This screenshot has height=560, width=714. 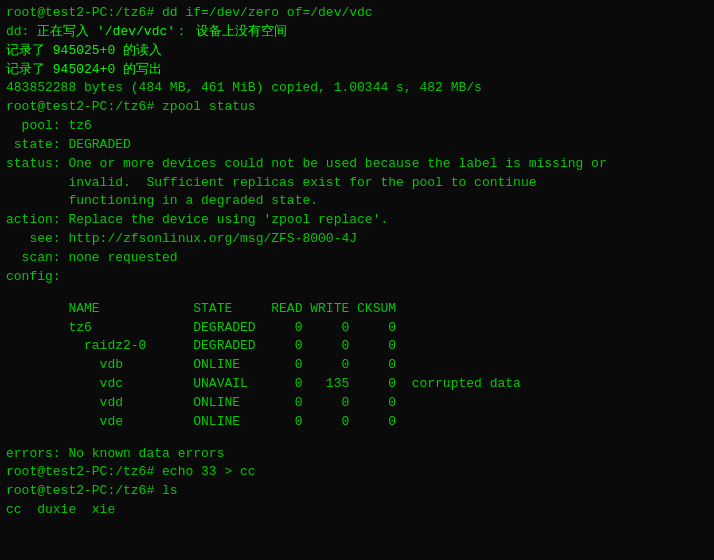 What do you see at coordinates (357, 492) in the screenshot?
I see `line-27: root@test2-PC:/tz6# ls` at bounding box center [357, 492].